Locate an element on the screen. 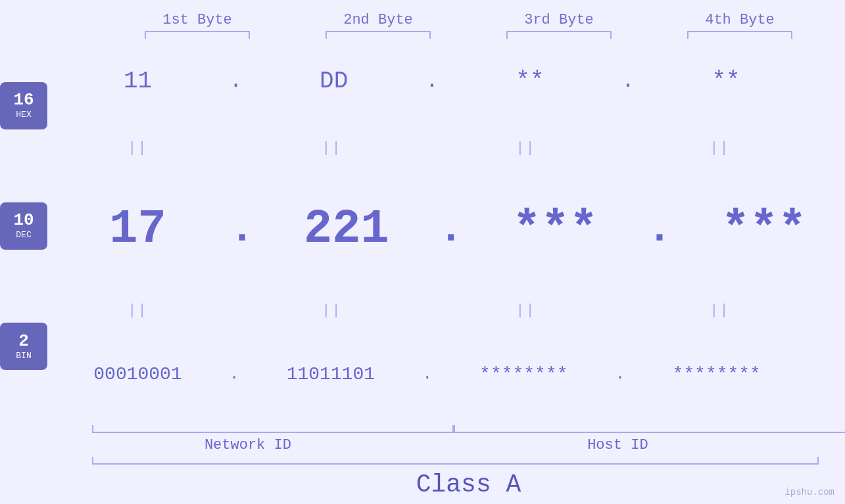 This screenshot has height=504, width=845. hex-cell3: ** is located at coordinates (530, 81).